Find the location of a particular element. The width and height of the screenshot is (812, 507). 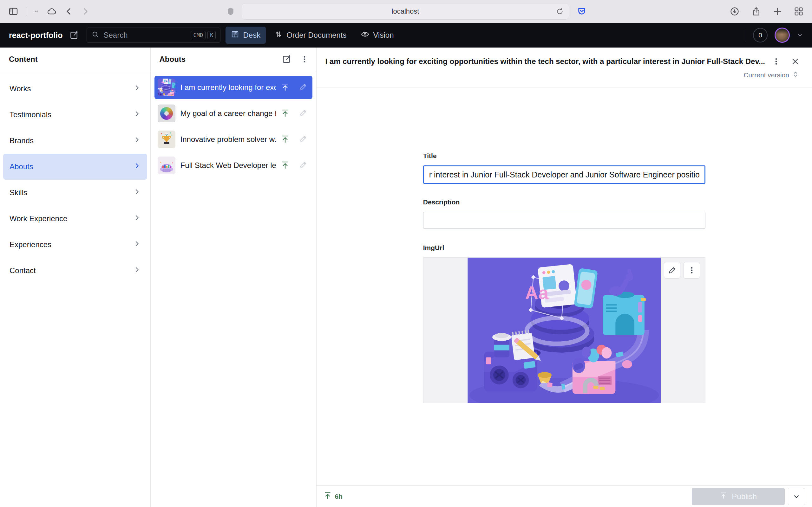

tab-desk-label: Desk is located at coordinates (252, 35).